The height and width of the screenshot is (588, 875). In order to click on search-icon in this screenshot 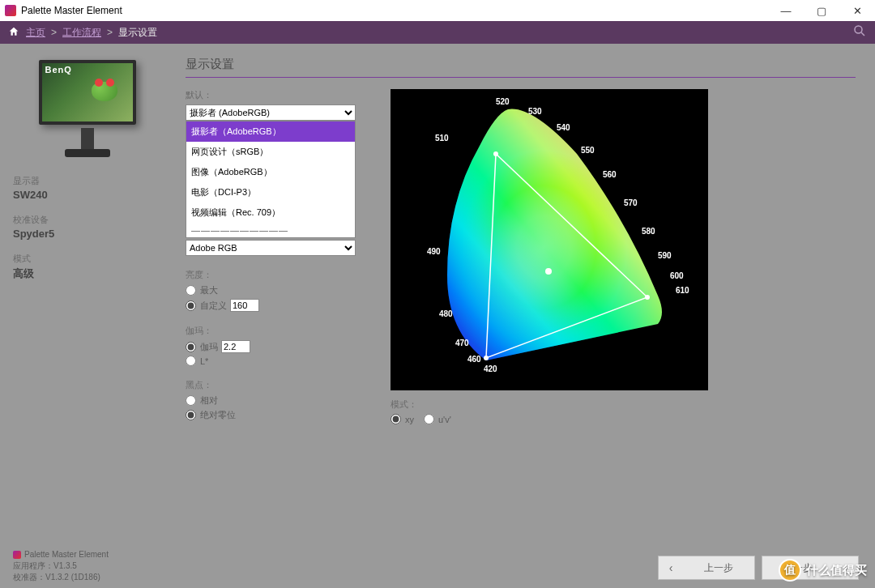, I will do `click(860, 32)`.